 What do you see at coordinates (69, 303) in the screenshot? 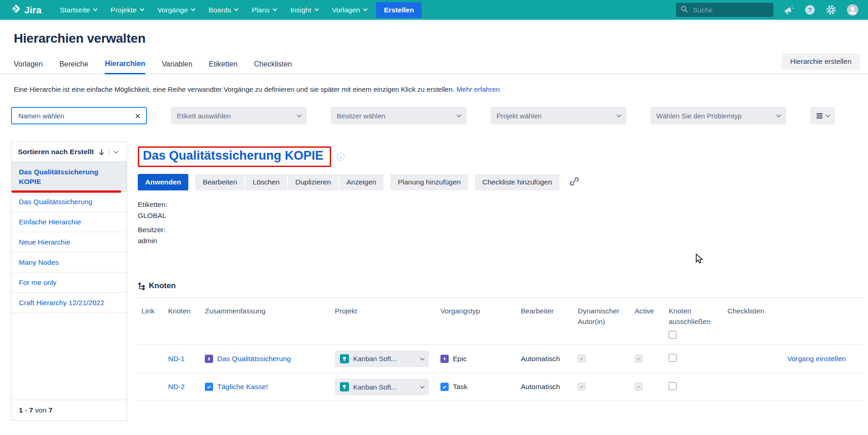
I see `hierarchy-item: Craft Hierarchy 12/21/2022` at bounding box center [69, 303].